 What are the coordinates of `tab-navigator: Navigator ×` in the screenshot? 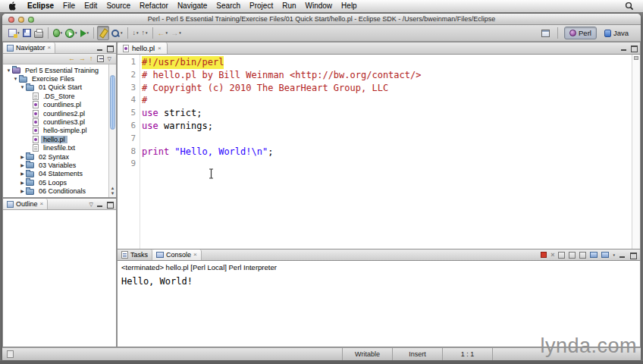 It's located at (29, 48).